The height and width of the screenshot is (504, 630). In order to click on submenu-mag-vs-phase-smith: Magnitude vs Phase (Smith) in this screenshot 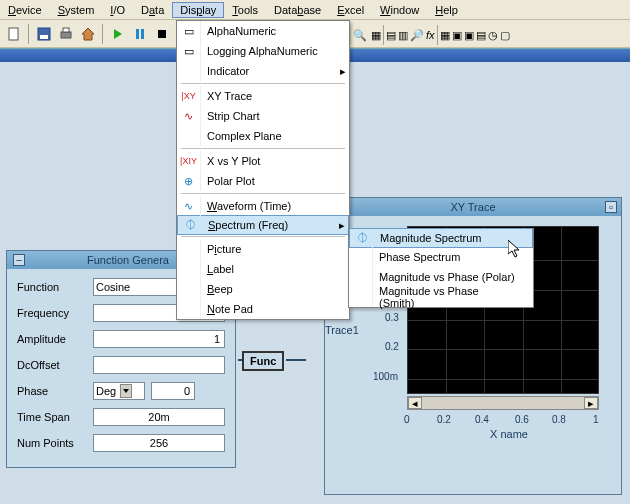, I will do `click(441, 297)`.